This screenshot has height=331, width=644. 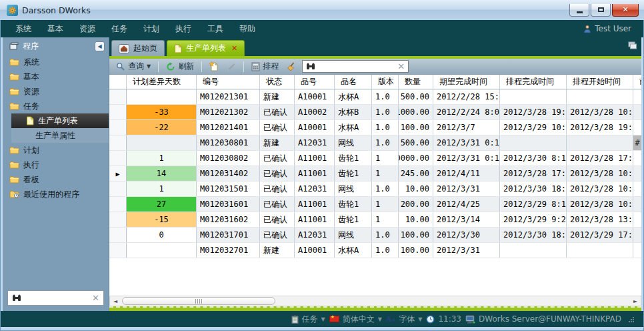 I want to click on close-button: ✕, so click(x=625, y=11).